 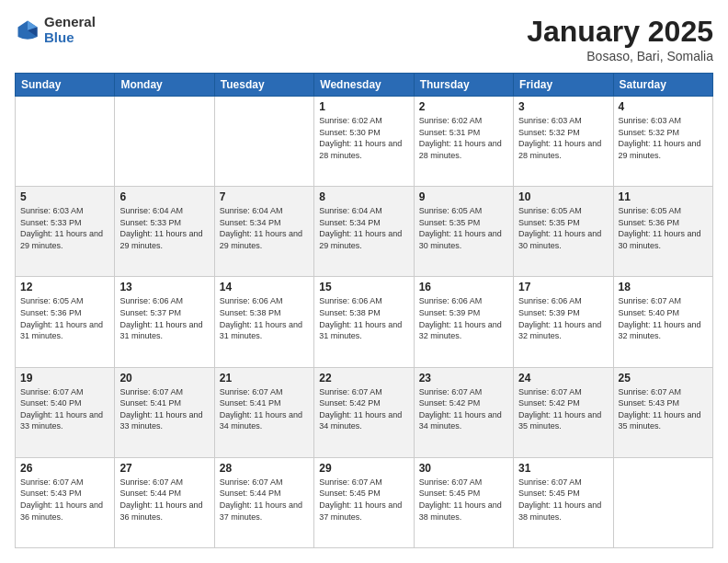 I want to click on day-number: 10, so click(x=563, y=197).